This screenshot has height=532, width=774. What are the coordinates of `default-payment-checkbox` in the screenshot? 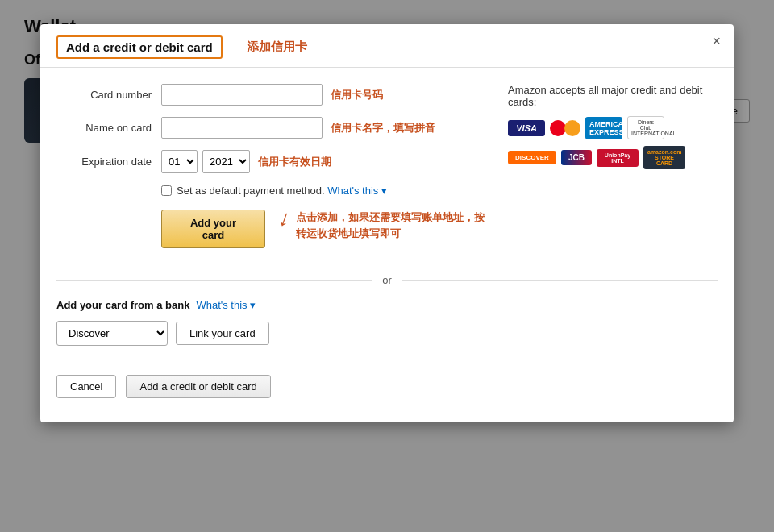 It's located at (166, 190).